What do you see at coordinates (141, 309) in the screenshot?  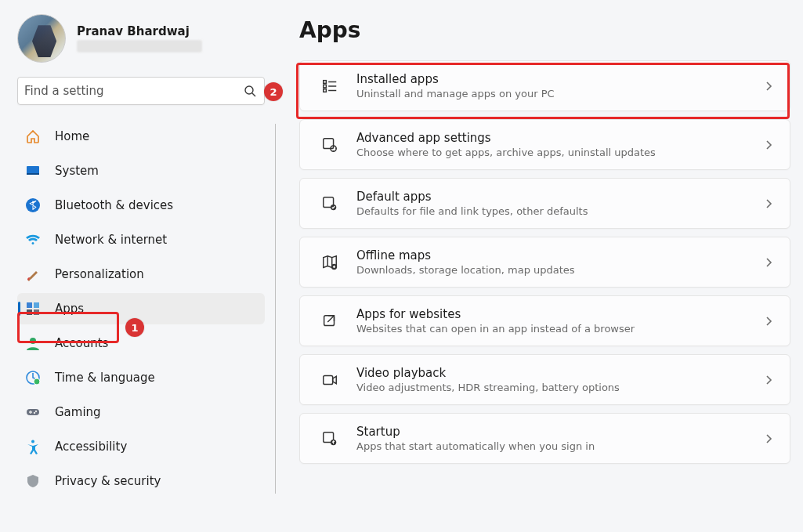 I see `sidebar-item-apps: Apps` at bounding box center [141, 309].